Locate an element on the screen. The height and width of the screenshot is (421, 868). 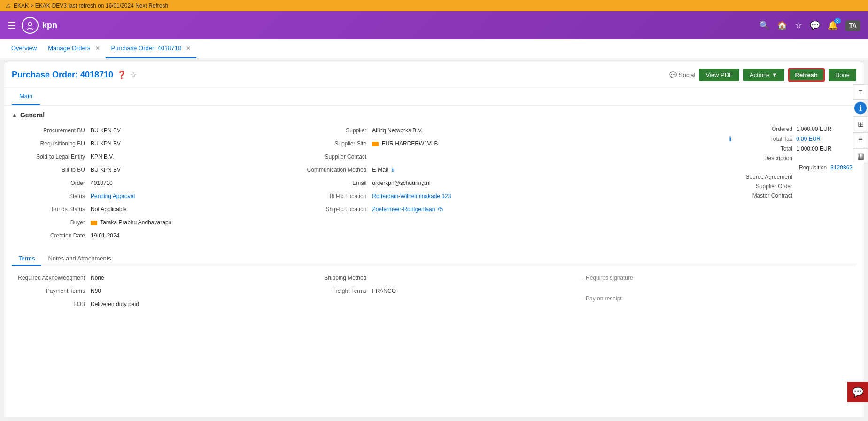
warning-bar: ⚠ EKAK > EKAK-DEV3 last refresh on 16/01… is located at coordinates (434, 6).